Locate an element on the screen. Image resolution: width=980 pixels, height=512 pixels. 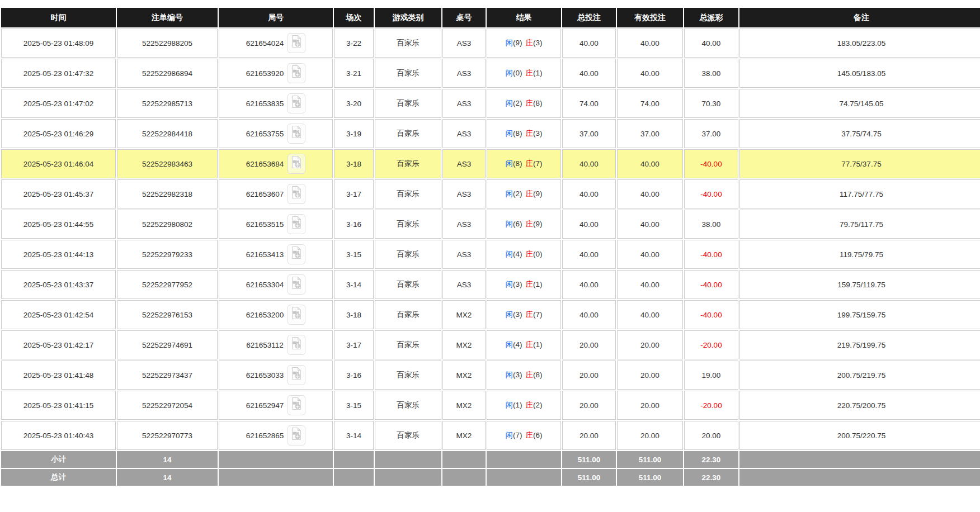
cell-total-bet: 74.00 is located at coordinates (589, 103).